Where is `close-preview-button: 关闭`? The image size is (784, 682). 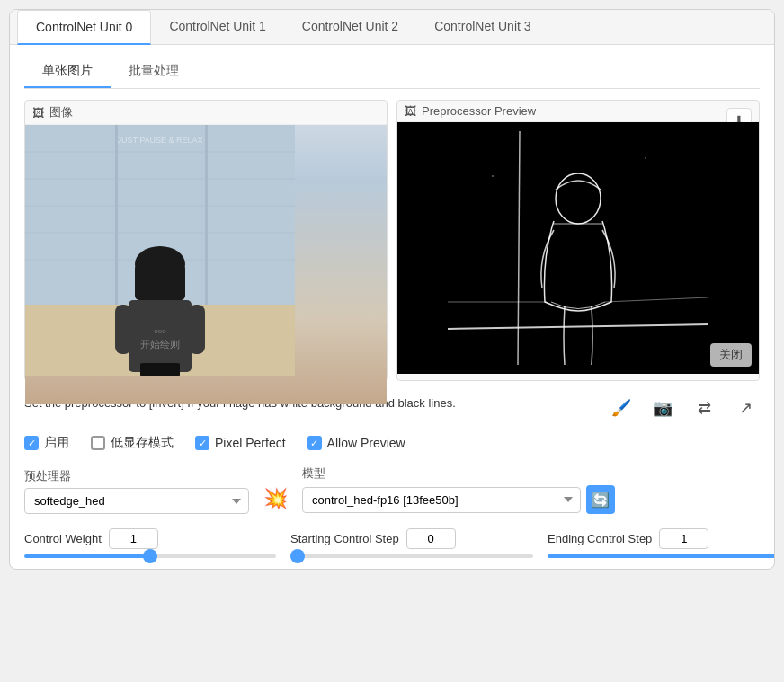
close-preview-button: 关闭 is located at coordinates (731, 355).